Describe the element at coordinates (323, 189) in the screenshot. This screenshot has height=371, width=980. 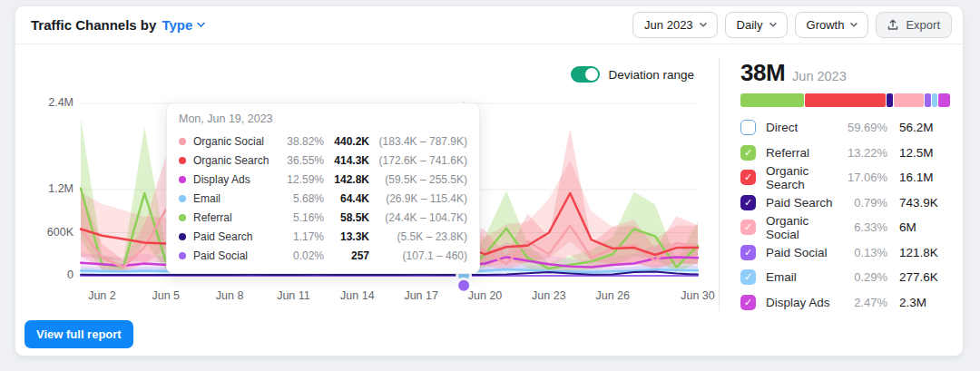
I see `chart-tooltip: Mon, Jun 19, 2023 Organic Social38.82%44…` at that location.